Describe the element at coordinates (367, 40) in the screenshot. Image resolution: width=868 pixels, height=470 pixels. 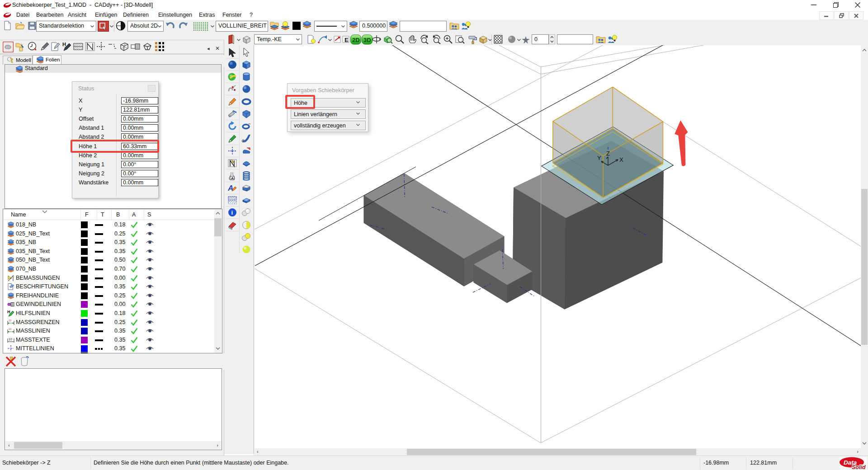
I see `svg-text: 3D` at that location.